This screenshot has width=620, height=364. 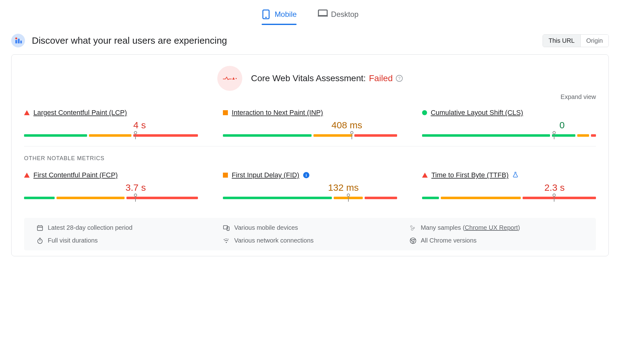 I want to click on cwv-status-icon, so click(x=230, y=78).